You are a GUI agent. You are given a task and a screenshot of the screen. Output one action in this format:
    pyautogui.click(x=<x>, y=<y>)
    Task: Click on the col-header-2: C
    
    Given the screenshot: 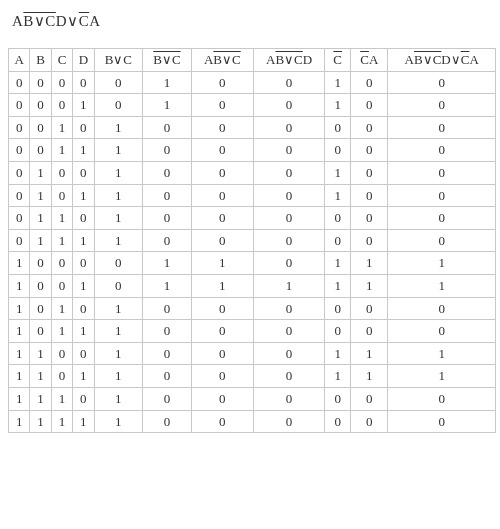 What is the action you would take?
    pyautogui.click(x=62, y=60)
    